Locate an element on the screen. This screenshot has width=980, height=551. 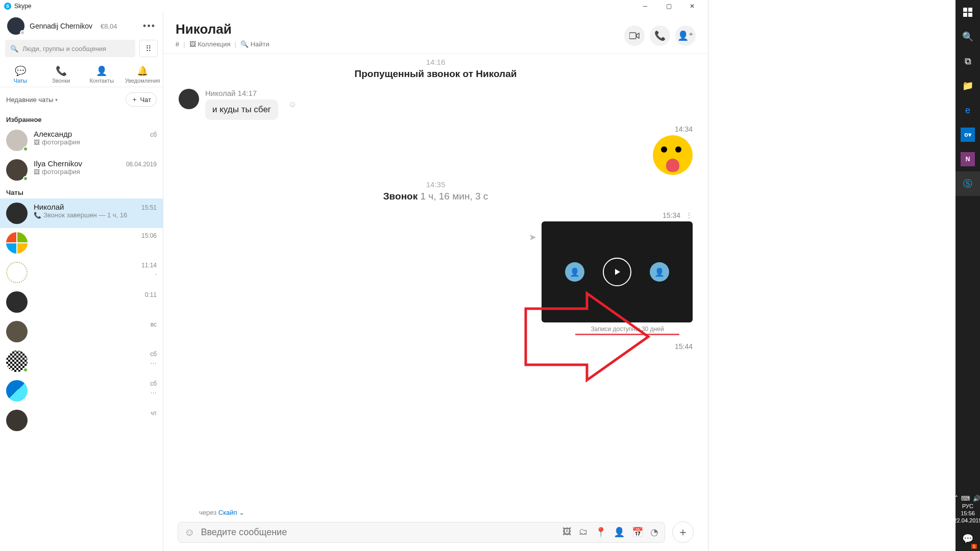
chat-item: 11:14. is located at coordinates (82, 272).